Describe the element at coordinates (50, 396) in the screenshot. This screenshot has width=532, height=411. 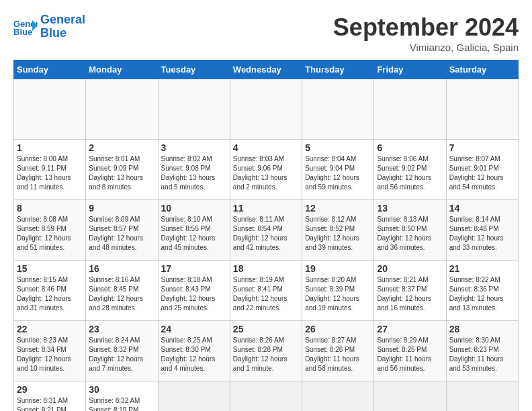
I see `calendar-day-cell: 29 Sunrise: 8:31 AM Sunset: 8:21 PM Dayl…` at that location.